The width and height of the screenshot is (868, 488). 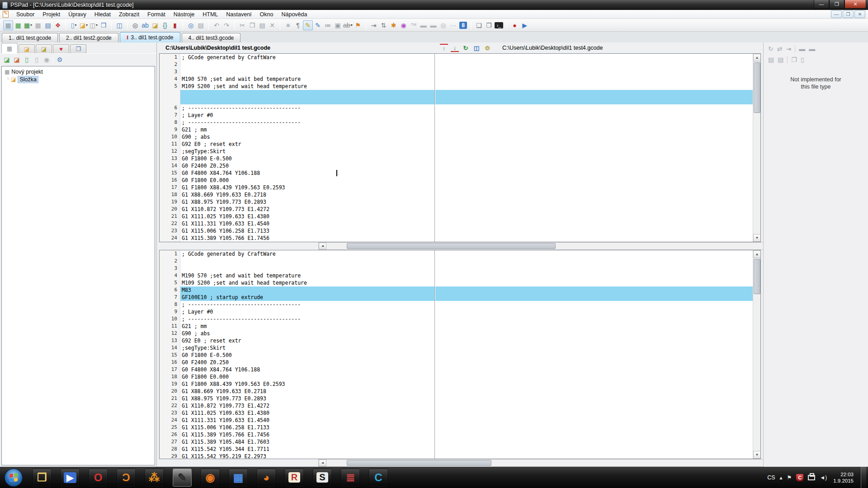 What do you see at coordinates (456, 108) in the screenshot?
I see `code-line: 6; ------------------------------------` at bounding box center [456, 108].